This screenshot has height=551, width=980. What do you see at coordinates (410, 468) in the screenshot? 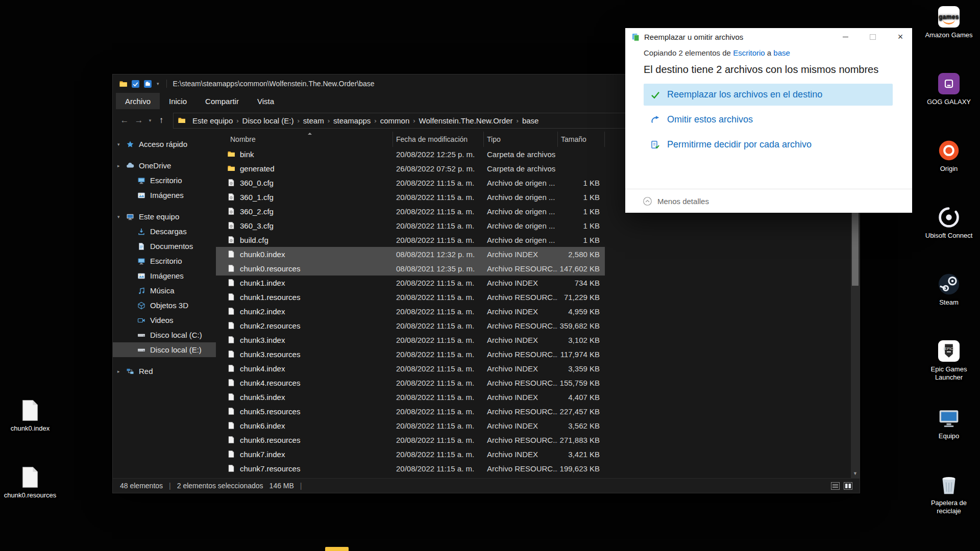
I see `file-row: chunk7.resources20/08/2022 11:15 a. m.Ar…` at bounding box center [410, 468].